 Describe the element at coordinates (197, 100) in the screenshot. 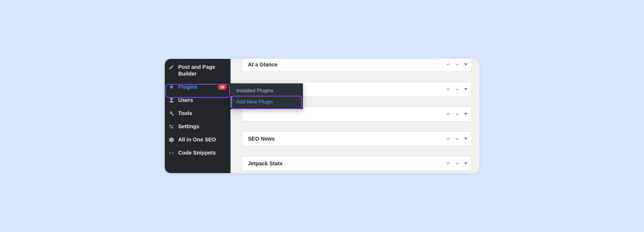

I see `sidebar-item-users: Users` at that location.